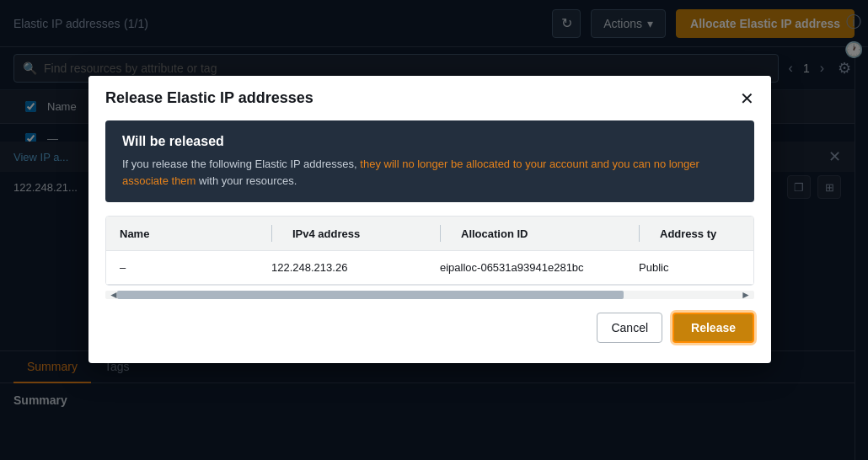 The width and height of the screenshot is (868, 460). What do you see at coordinates (196, 233) in the screenshot?
I see `th-name: Name` at bounding box center [196, 233].